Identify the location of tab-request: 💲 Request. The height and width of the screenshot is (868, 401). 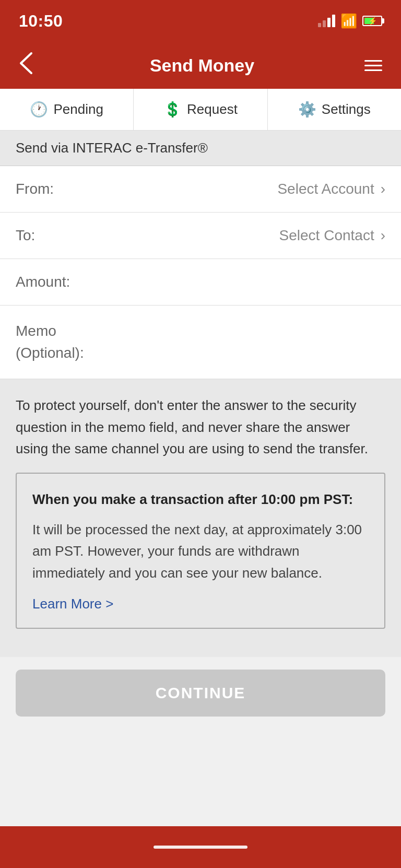
(200, 110).